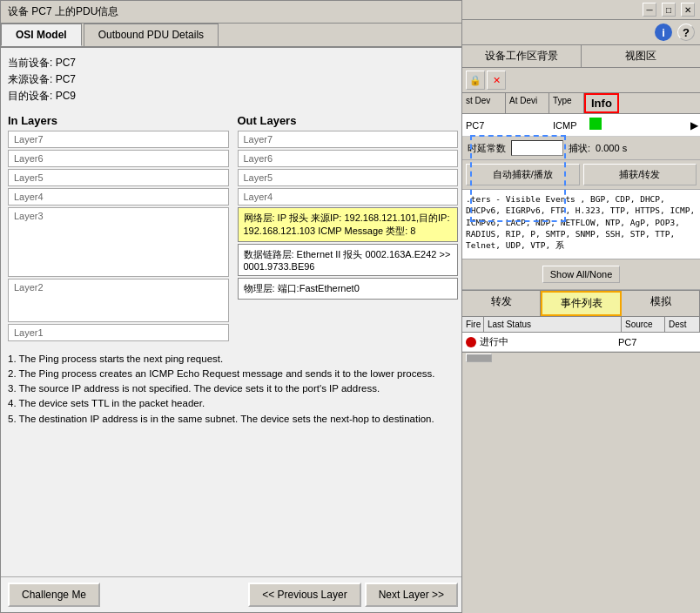 Image resolution: width=700 pixels, height=613 pixels. What do you see at coordinates (233, 12) in the screenshot?
I see `pdu-titlebar: 设备 PC7 上的PDU信息` at bounding box center [233, 12].